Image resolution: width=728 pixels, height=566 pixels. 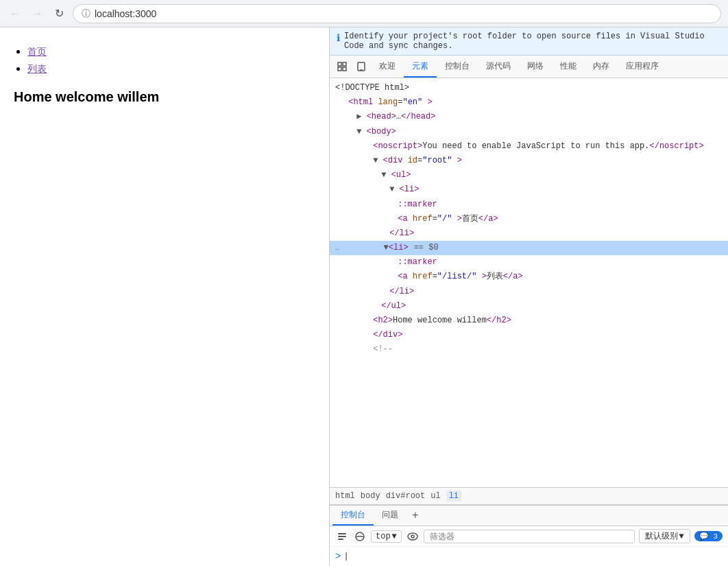 I want to click on eye-icon, so click(x=413, y=536).